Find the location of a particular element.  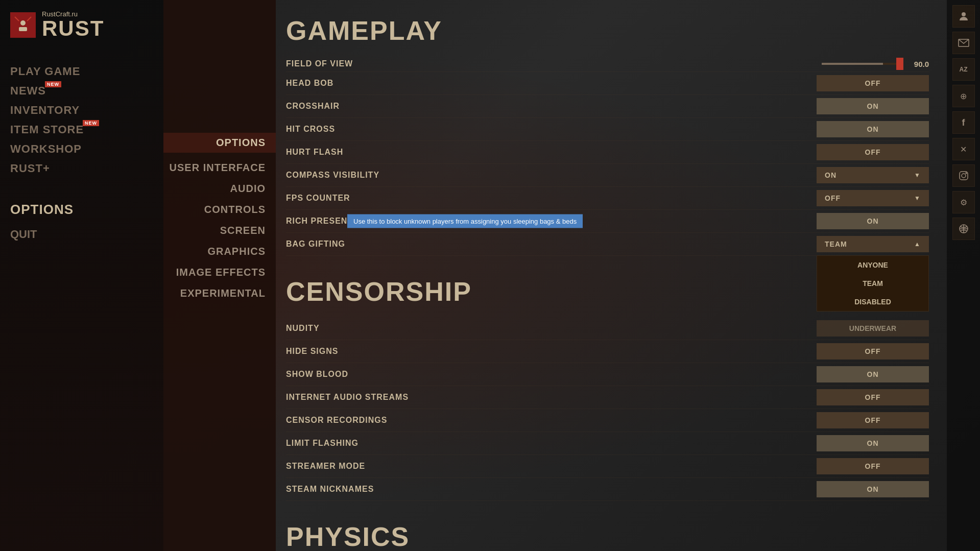

fov-slider-thumb is located at coordinates (900, 64).